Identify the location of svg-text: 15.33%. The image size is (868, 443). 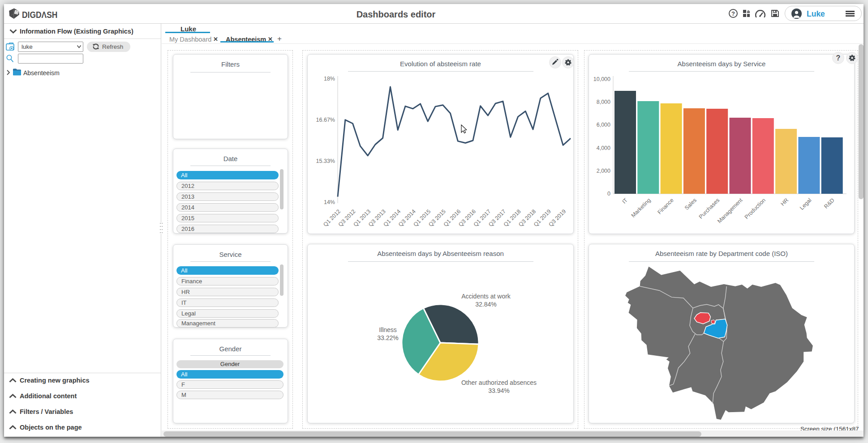
(326, 161).